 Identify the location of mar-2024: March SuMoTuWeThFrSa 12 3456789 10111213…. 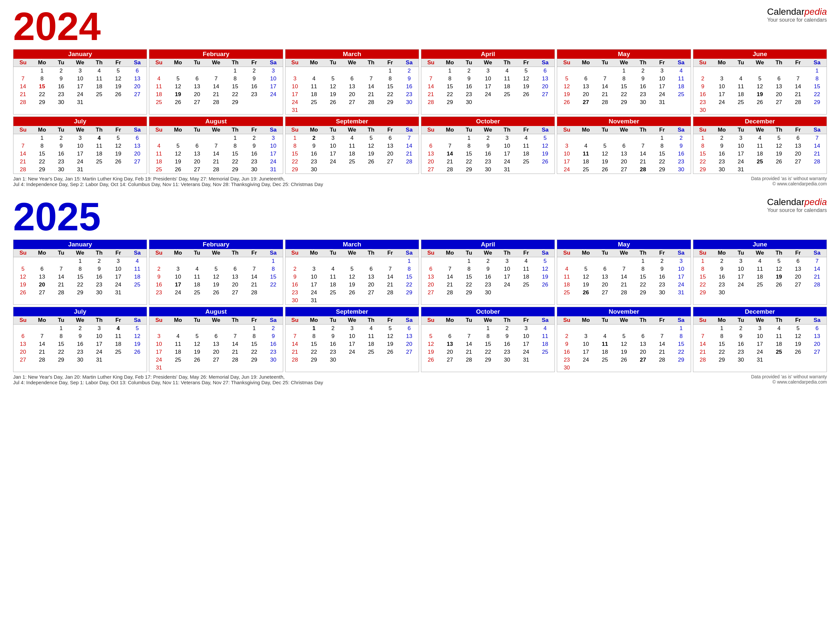
(352, 82).